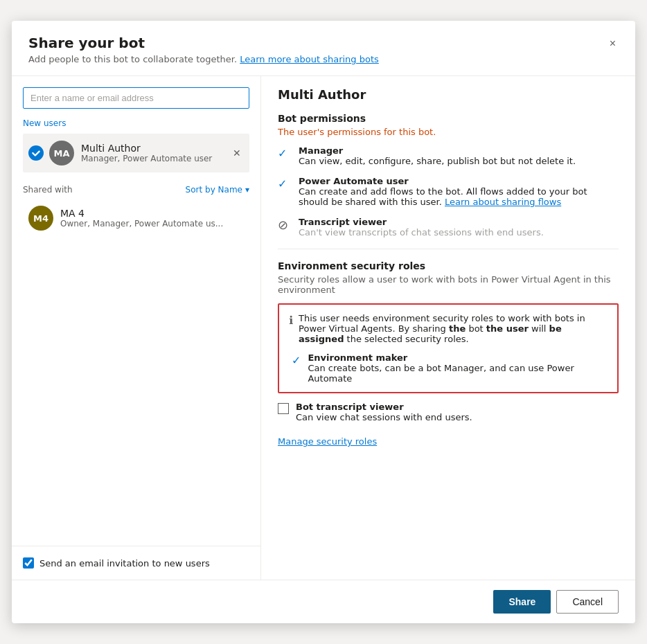  I want to click on power-automate-name: Power Automate user, so click(353, 181).